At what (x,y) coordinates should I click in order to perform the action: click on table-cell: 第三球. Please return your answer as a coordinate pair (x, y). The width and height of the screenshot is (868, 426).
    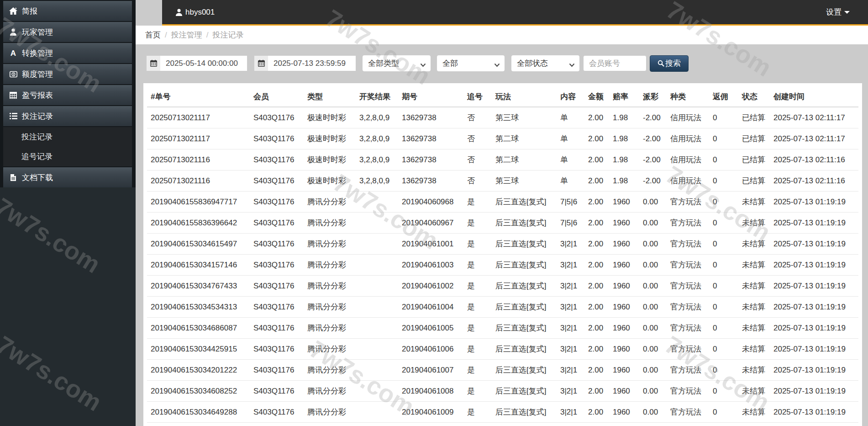
    Looking at the image, I should click on (524, 181).